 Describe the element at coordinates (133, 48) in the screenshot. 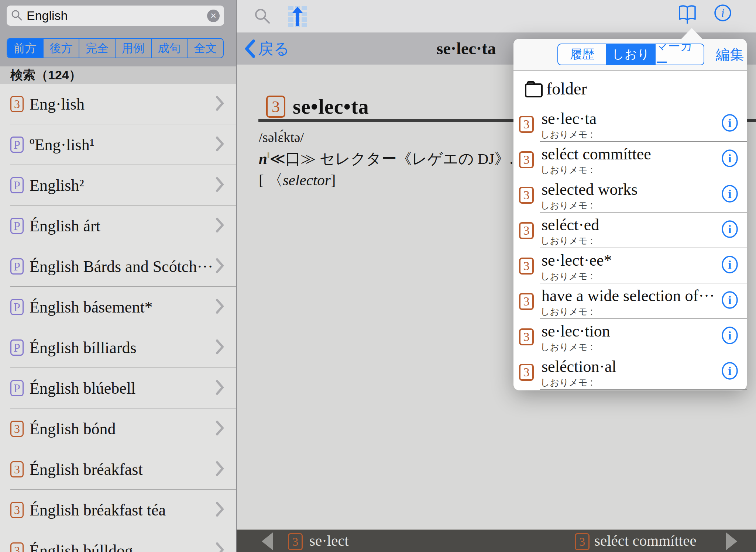

I see `tab-examples: 用例` at that location.